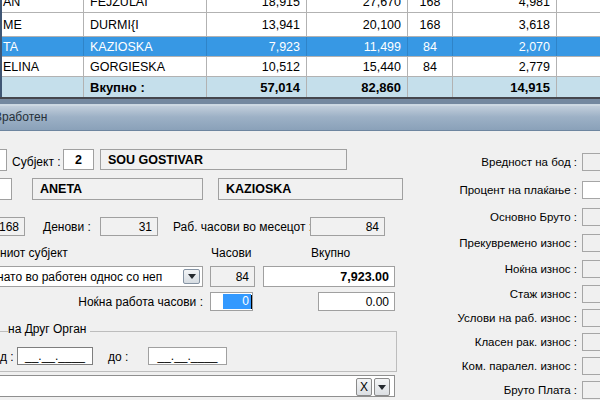 Image resolution: width=600 pixels, height=400 pixels. Describe the element at coordinates (252, 302) in the screenshot. I see `text-caret` at that location.